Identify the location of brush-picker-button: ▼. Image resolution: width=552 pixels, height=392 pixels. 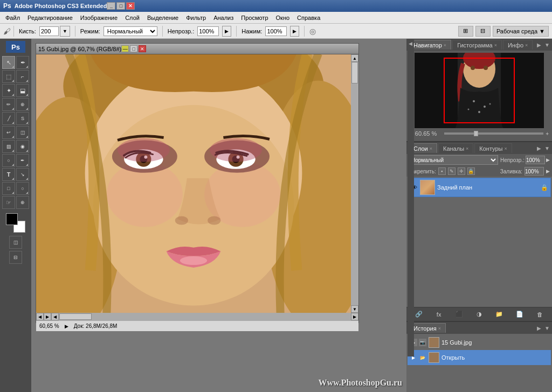
(65, 31).